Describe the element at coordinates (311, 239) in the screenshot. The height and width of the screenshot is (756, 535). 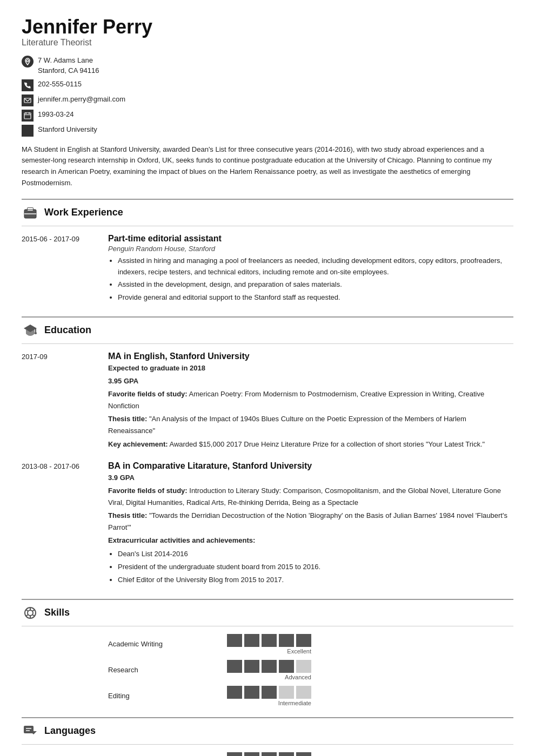
I see `work-title-0: Part-time editorial assistant` at that location.